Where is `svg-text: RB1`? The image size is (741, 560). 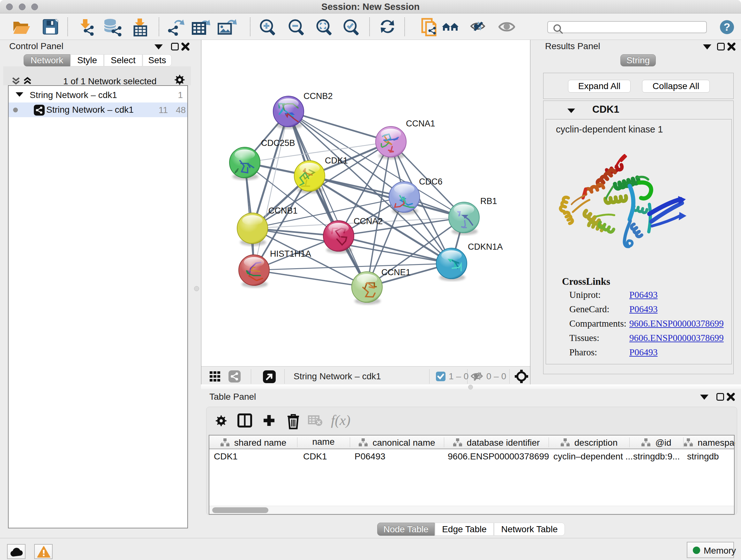 svg-text: RB1 is located at coordinates (489, 201).